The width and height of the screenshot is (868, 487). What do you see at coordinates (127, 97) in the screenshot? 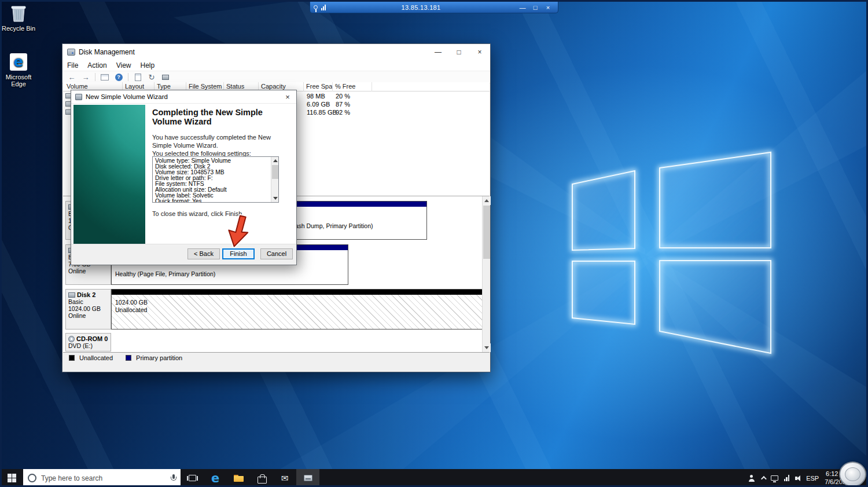
I see `wizard-title: New Simple Volume Wizard` at bounding box center [127, 97].